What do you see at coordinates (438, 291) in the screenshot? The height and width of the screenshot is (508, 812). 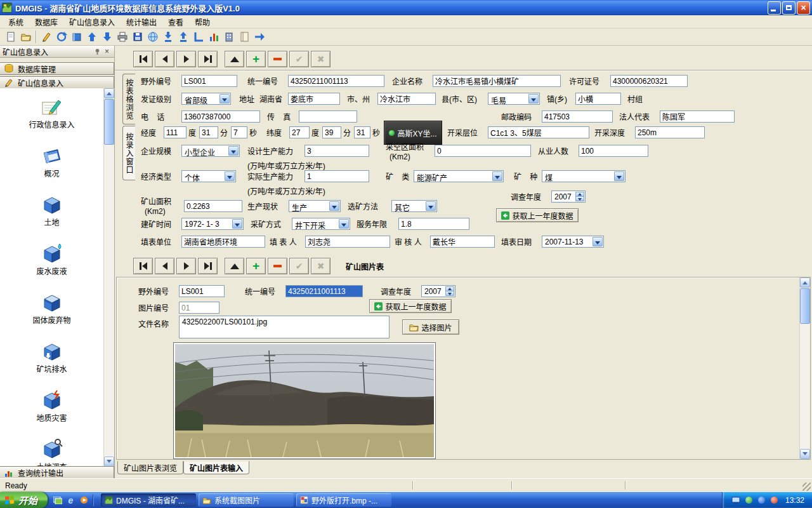 I see `pic-survey-year-spinner: 2007` at bounding box center [438, 291].